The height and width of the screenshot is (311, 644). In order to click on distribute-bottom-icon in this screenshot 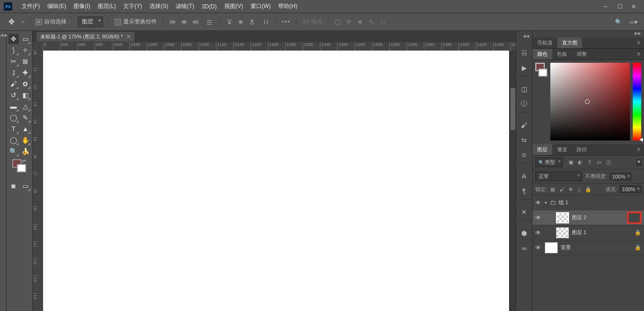, I will do `click(252, 22)`.